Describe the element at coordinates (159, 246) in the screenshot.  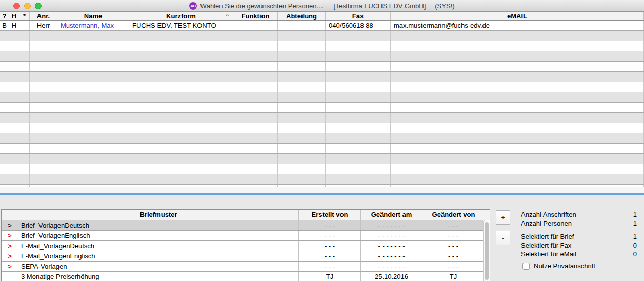
I see `cell-briefmuster: E-Mail_VorlagenDeutsch` at that location.